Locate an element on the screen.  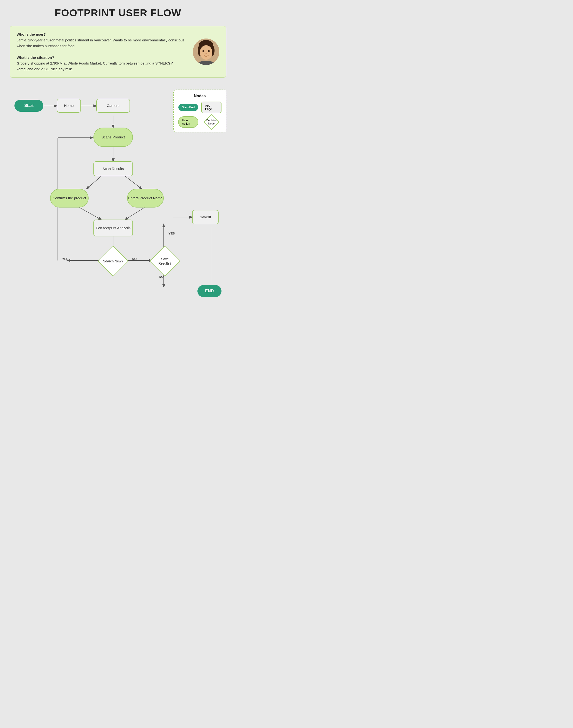
legend-app-page: App Page is located at coordinates (211, 107).